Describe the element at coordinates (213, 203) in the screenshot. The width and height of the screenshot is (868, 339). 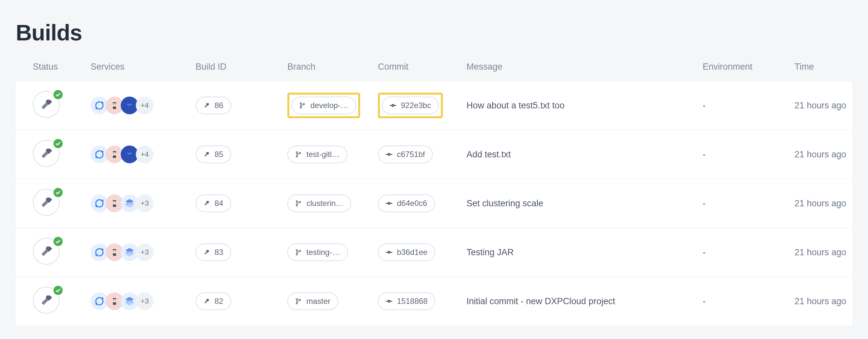
I see `build-id-pill: 84` at that location.